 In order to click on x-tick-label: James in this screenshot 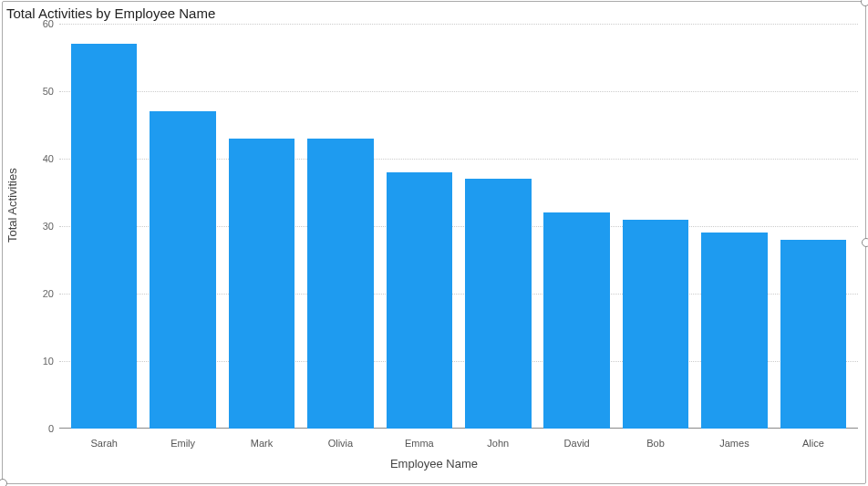, I will do `click(734, 443)`.